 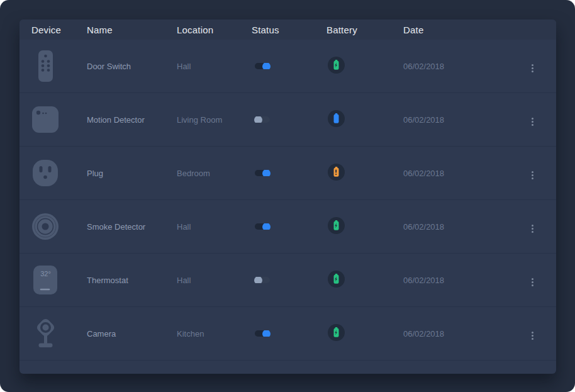 What do you see at coordinates (45, 66) in the screenshot?
I see `door-switch-remote-icon` at bounding box center [45, 66].